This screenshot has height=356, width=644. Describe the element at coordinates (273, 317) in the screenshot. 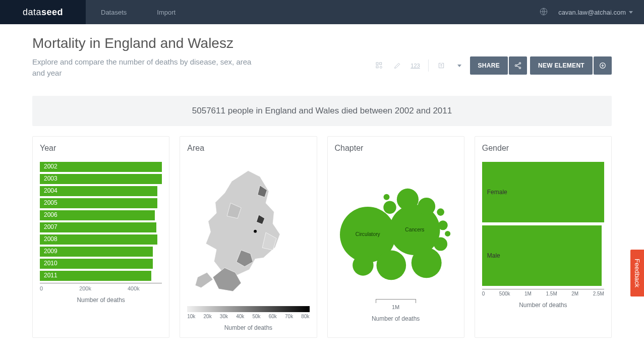

I see `tick: 60k` at that location.